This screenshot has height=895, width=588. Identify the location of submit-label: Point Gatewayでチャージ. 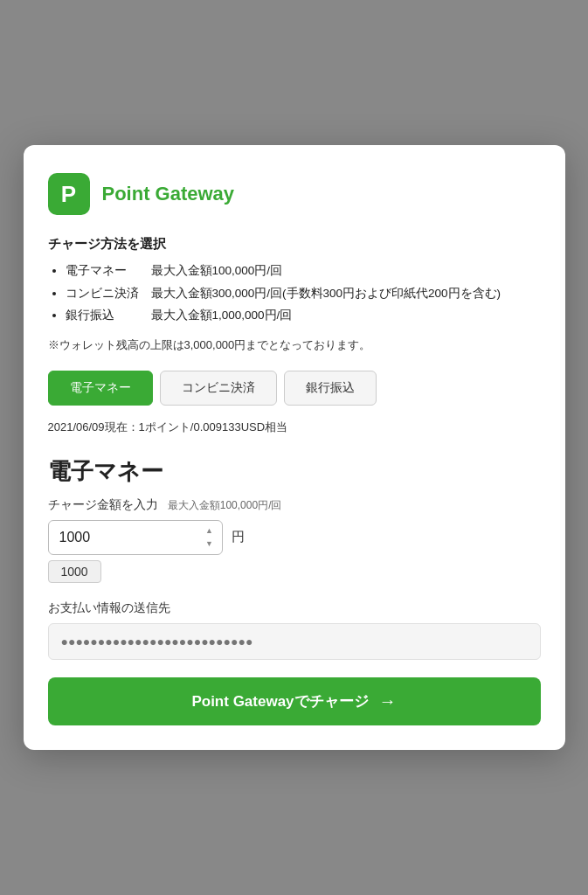
(280, 701).